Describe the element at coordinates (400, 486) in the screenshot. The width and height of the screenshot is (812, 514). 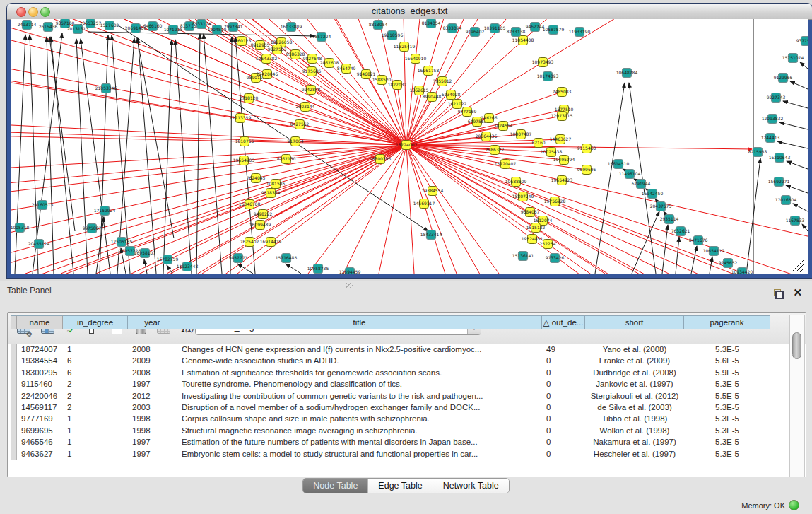
I see `tab-edge-table: Edge Table` at that location.